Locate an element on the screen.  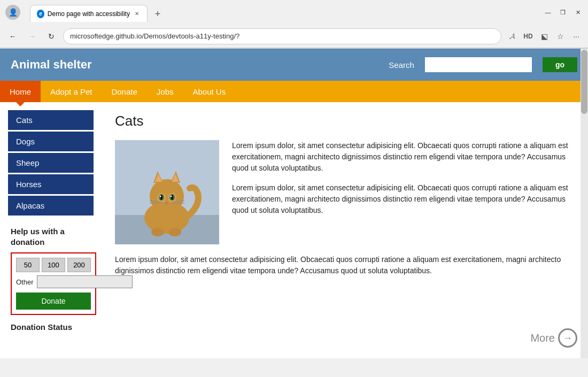
nav-item-home: Home is located at coordinates (20, 91).